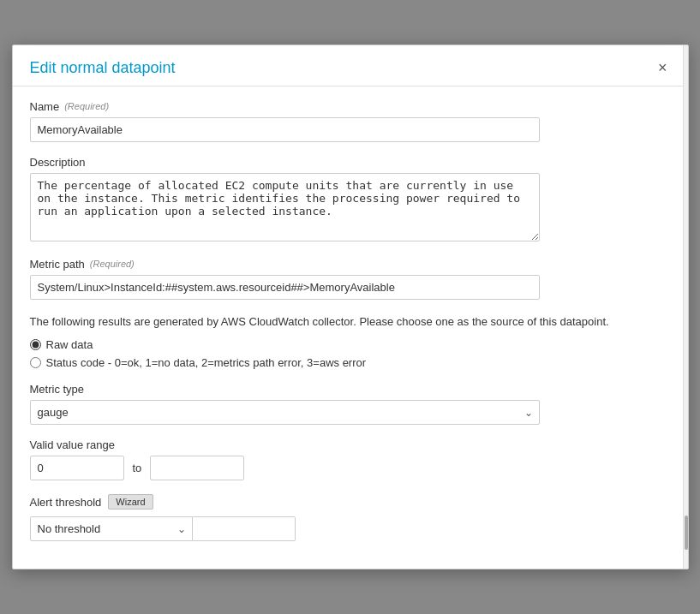 This screenshot has width=700, height=614. I want to click on scrollbar-thumb, so click(686, 533).